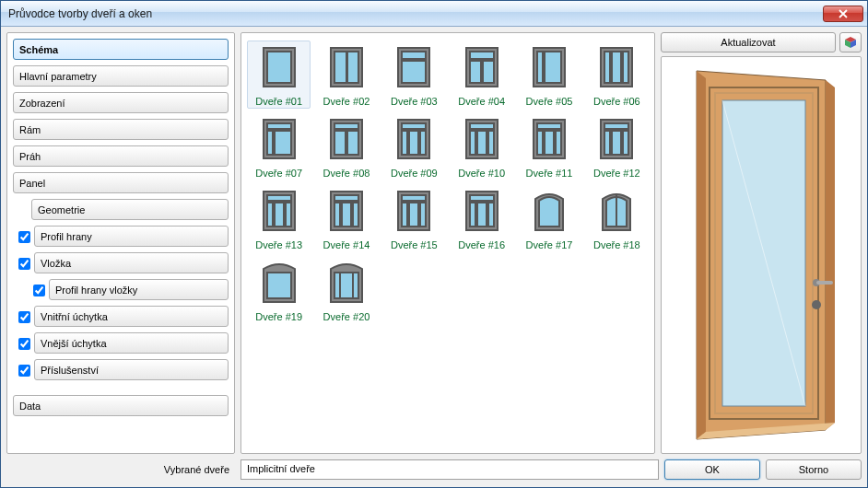 The image size is (868, 488). I want to click on gallery-item: Dveře #07, so click(278, 146).